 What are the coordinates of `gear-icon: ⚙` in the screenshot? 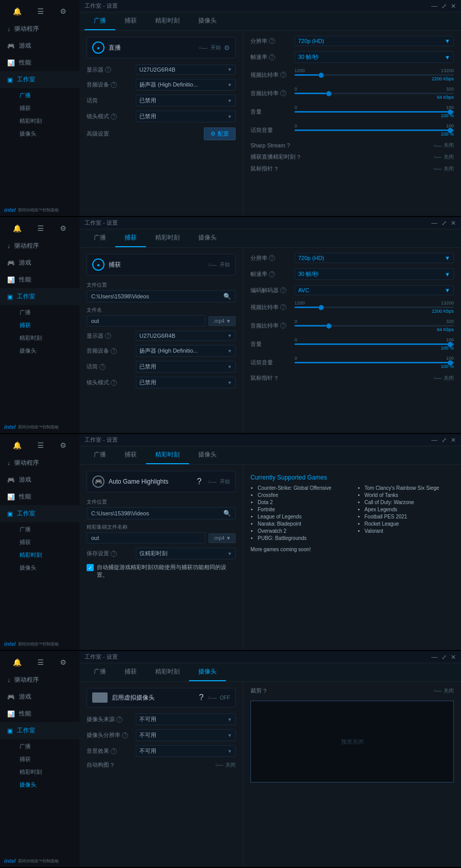 It's located at (64, 11).